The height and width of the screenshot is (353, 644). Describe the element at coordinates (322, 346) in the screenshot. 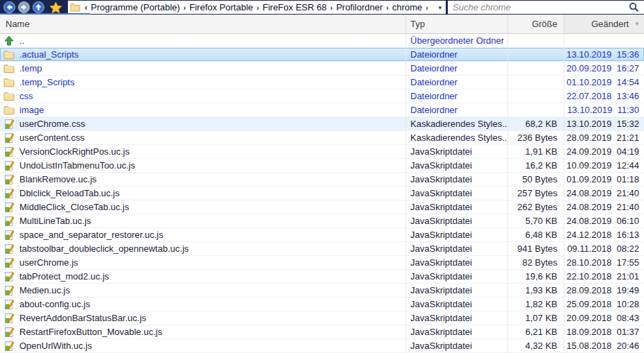

I see `file-row: OpenUrlWith.uc.js JavaSkriptdatei 4,32 K…` at that location.